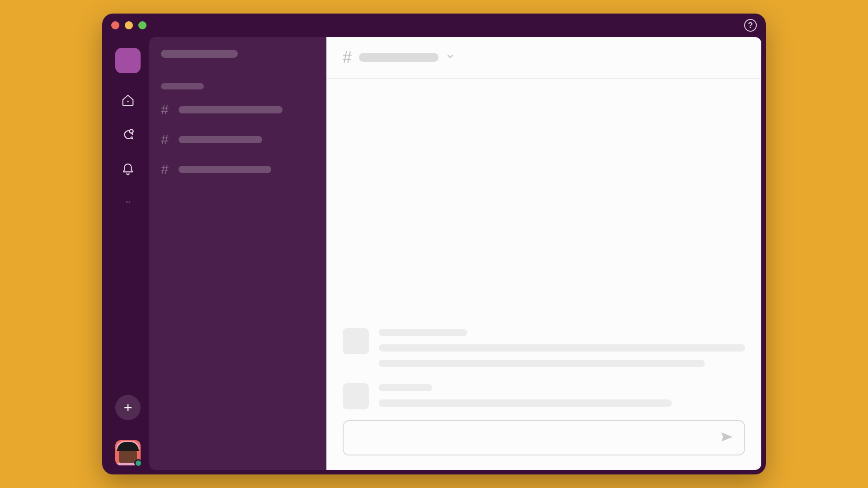 This screenshot has width=868, height=488. What do you see at coordinates (750, 25) in the screenshot?
I see `help-icon: ?` at bounding box center [750, 25].